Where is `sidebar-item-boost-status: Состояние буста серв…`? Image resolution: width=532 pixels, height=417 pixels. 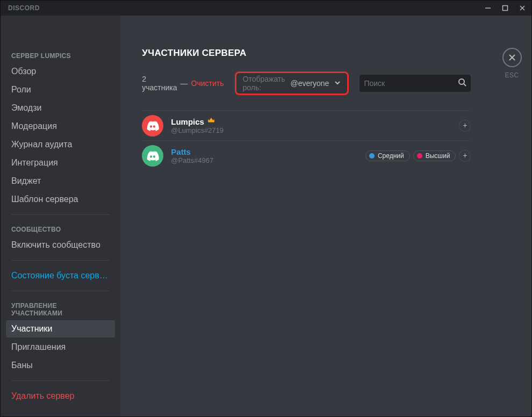
sidebar-item-boost-status: Состояние буста серв… is located at coordinates (60, 276).